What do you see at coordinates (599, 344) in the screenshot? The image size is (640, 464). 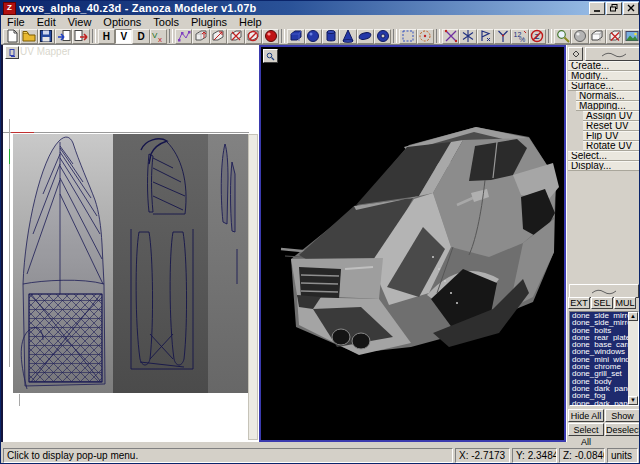 I see `layer-item: done_base_carria` at bounding box center [599, 344].